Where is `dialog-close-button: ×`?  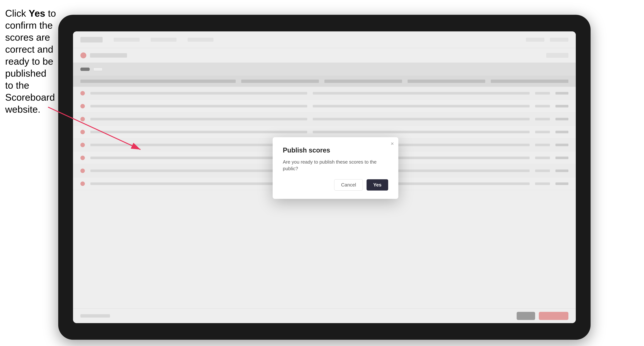
dialog-close-button: × is located at coordinates (392, 144).